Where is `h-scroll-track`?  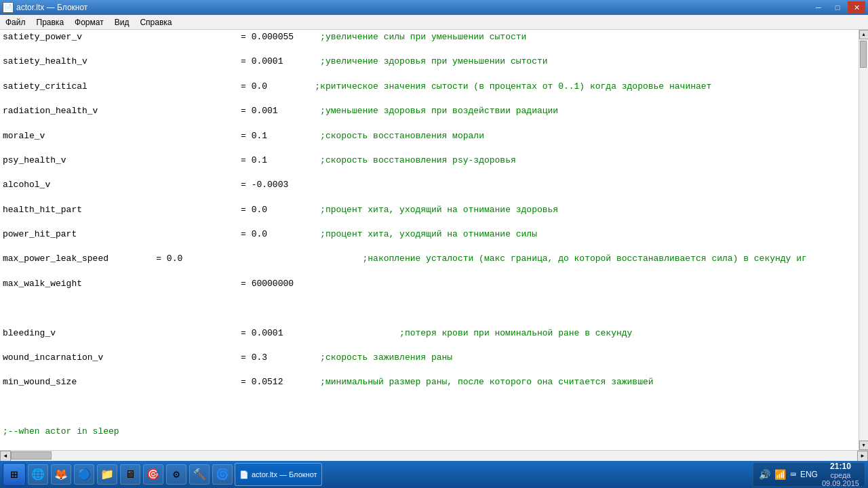 h-scroll-track is located at coordinates (434, 455).